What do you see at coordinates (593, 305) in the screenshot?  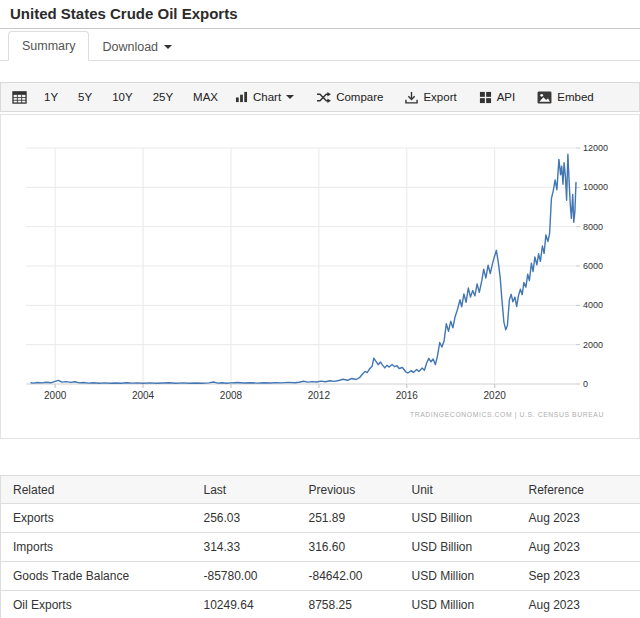 I see `svg-text: 4000` at bounding box center [593, 305].